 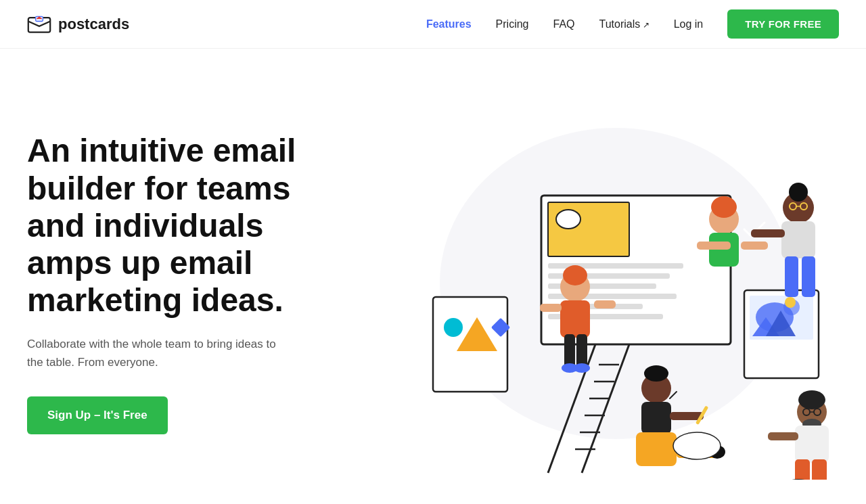 I want to click on try-free-button: TRY FOR FREE, so click(x=783, y=24).